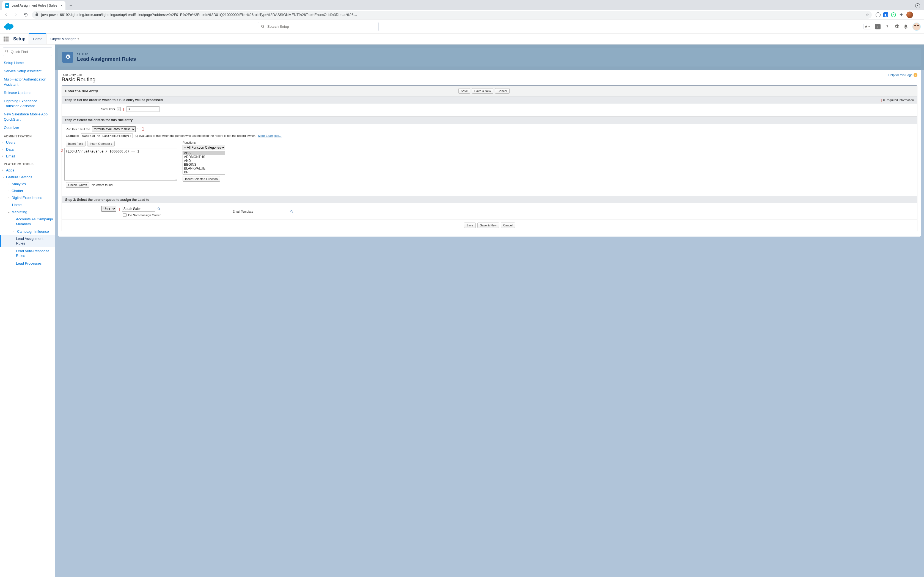 This screenshot has width=924, height=577. Describe the element at coordinates (27, 191) in the screenshot. I see `tree-item-chatter: ›Chatter` at that location.